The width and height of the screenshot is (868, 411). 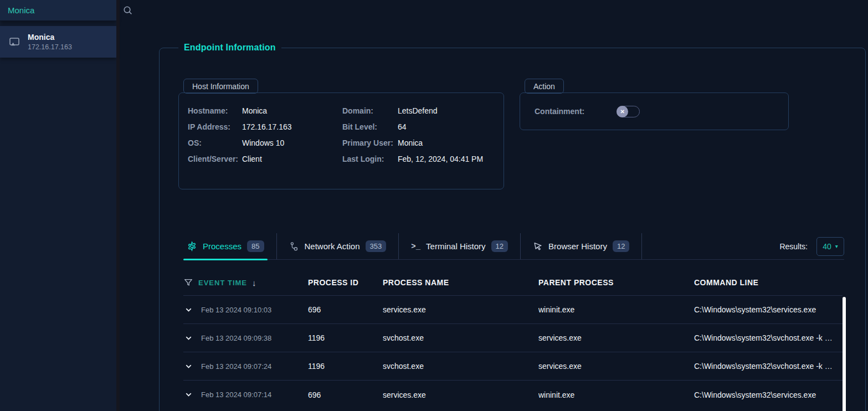 What do you see at coordinates (50, 42) in the screenshot?
I see `host-item-text: Monica 172.16.17.163` at bounding box center [50, 42].